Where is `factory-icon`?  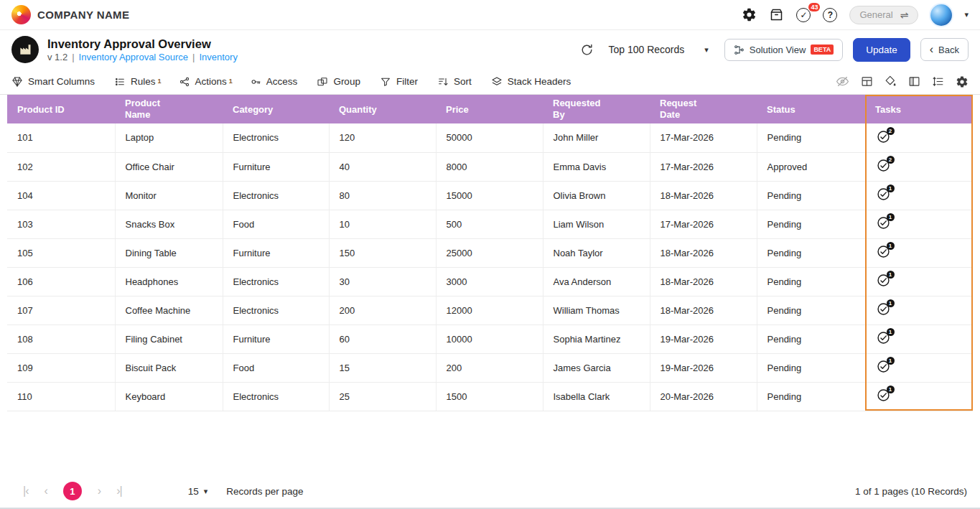 factory-icon is located at coordinates (25, 50).